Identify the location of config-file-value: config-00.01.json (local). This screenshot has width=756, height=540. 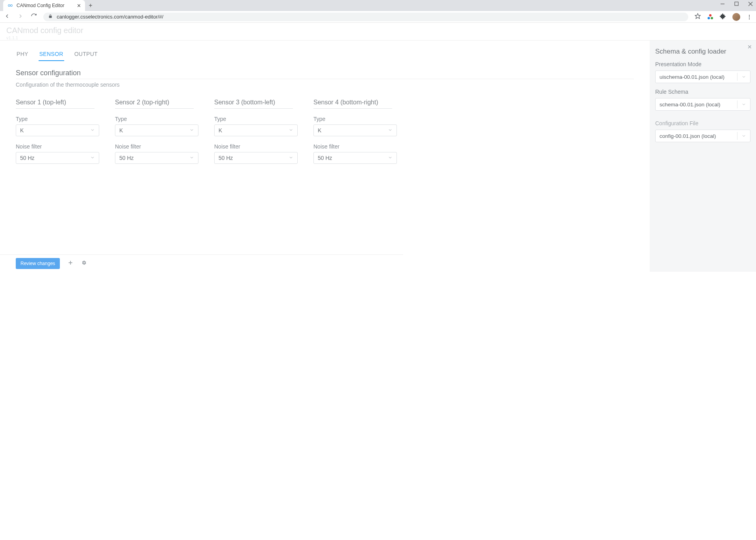
(687, 136).